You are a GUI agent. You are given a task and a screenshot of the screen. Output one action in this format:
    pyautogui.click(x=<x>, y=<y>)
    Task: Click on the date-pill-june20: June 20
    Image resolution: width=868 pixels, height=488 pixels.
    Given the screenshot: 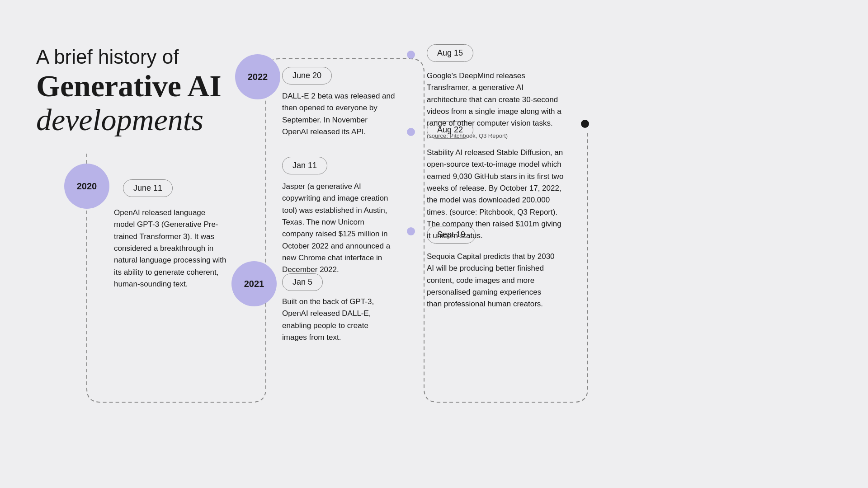 What is the action you would take?
    pyautogui.click(x=307, y=76)
    